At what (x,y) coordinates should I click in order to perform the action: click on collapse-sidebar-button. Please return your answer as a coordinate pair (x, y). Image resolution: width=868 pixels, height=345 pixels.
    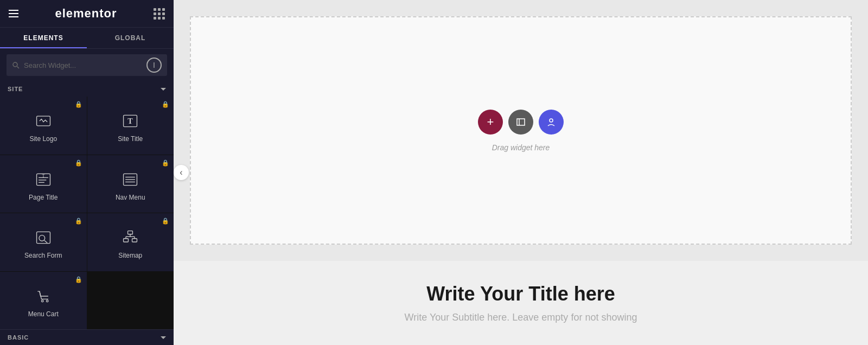
    Looking at the image, I should click on (181, 173).